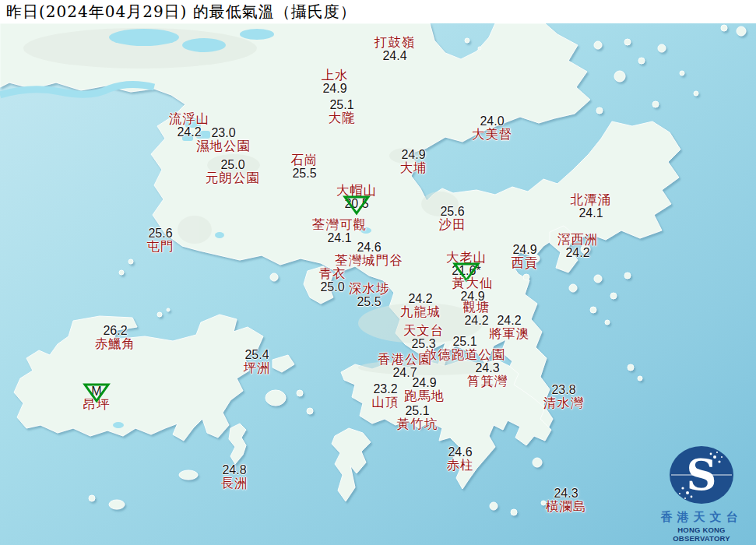  I want to click on station-name: 清水灣, so click(564, 403).